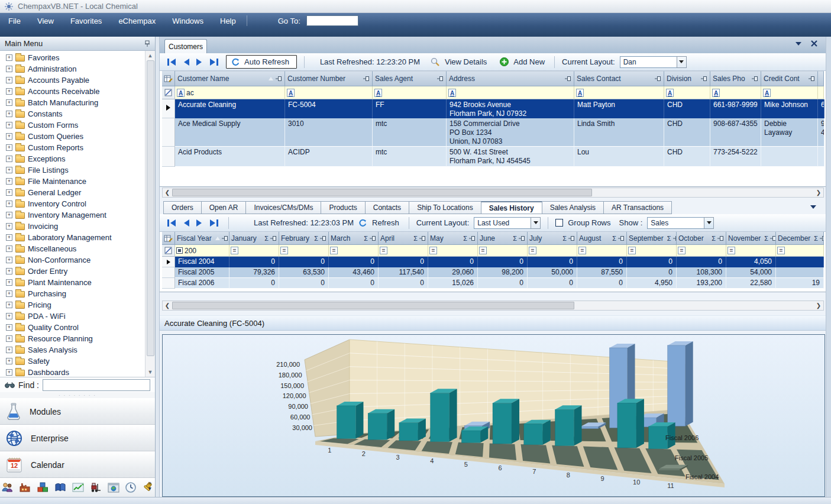 The width and height of the screenshot is (831, 504). I want to click on auto-refresh-button: Auto Refresh, so click(261, 62).